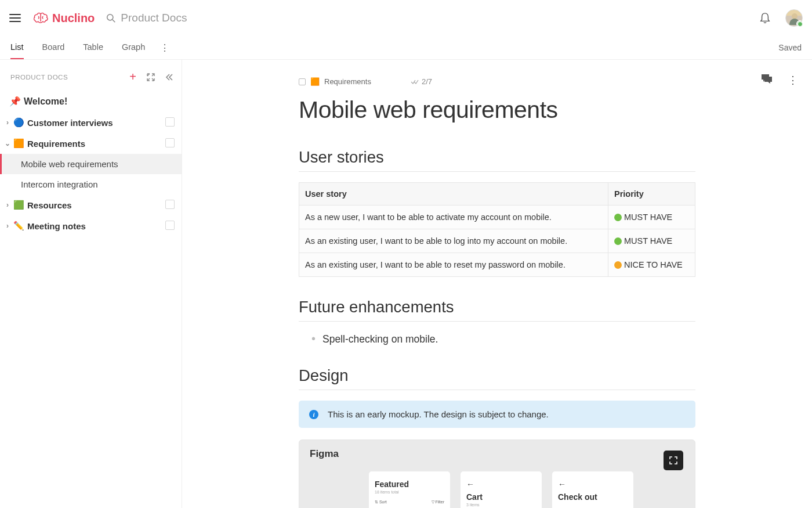  What do you see at coordinates (146, 18) in the screenshot?
I see `search-input: Product Docs` at bounding box center [146, 18].